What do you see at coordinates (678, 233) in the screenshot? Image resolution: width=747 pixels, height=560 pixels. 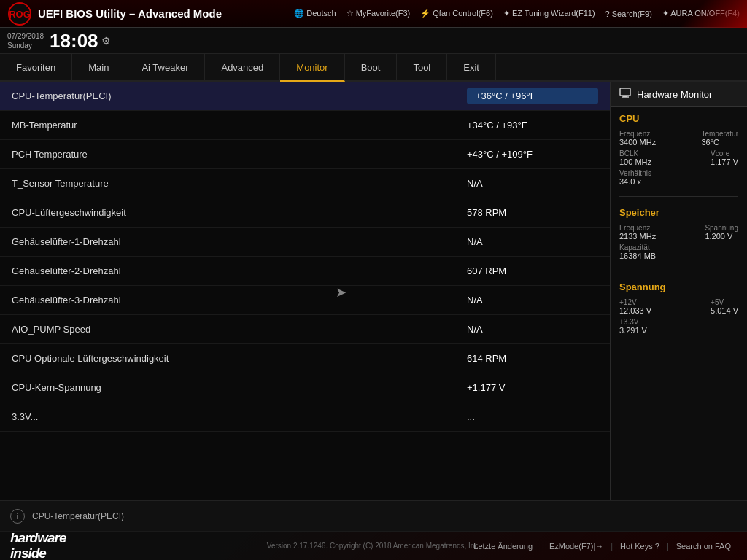 I see `hw-speicher-section: Speicher Frequenz 2133 MHz Spannung 1.20…` at bounding box center [678, 233].